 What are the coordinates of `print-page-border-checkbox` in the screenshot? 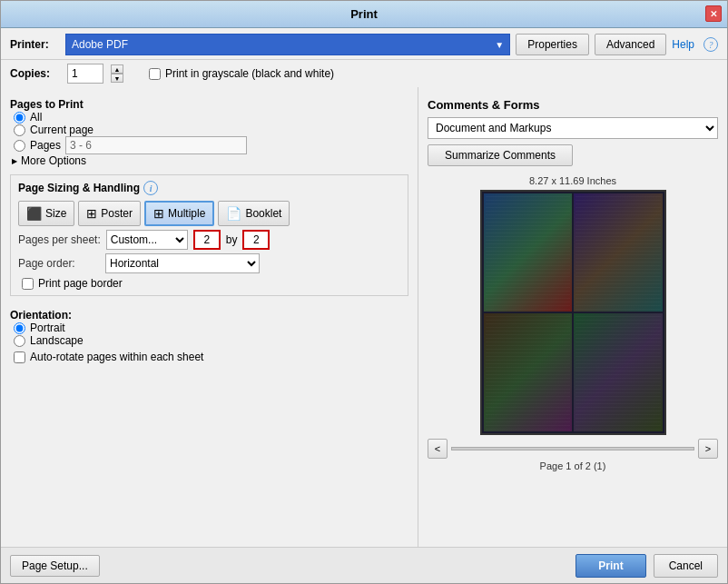 It's located at (27, 283).